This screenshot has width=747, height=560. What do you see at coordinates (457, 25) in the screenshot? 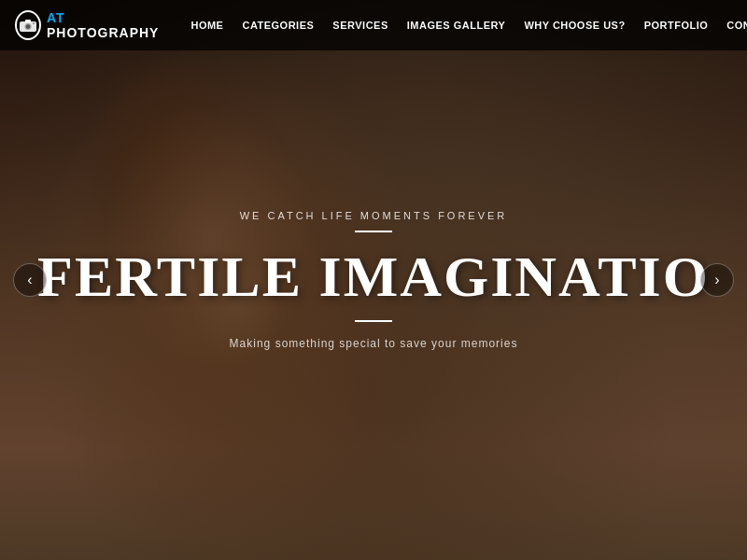
I see `nav-images-gallery: IMAGES GALLERY` at bounding box center [457, 25].